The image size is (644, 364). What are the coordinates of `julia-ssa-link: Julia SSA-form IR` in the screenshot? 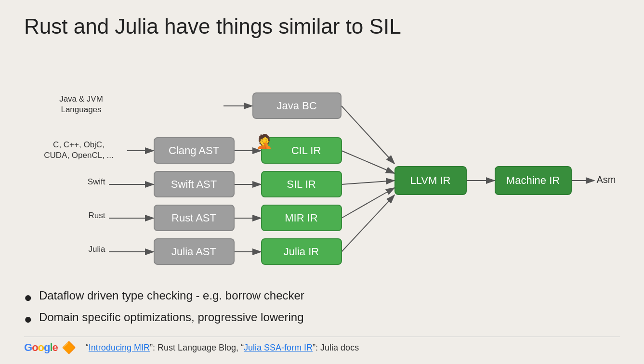 It's located at (278, 348).